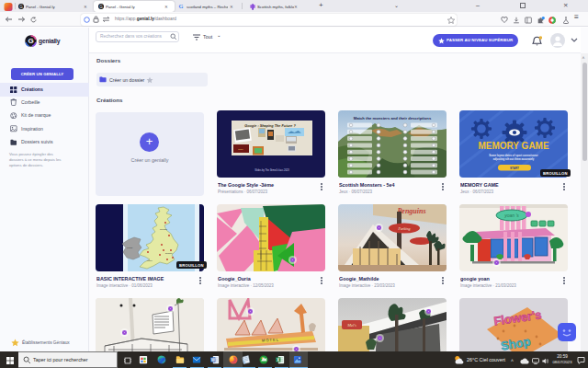 This screenshot has height=368, width=588. What do you see at coordinates (149, 260) in the screenshot?
I see `svg-text: Wales` at bounding box center [149, 260].